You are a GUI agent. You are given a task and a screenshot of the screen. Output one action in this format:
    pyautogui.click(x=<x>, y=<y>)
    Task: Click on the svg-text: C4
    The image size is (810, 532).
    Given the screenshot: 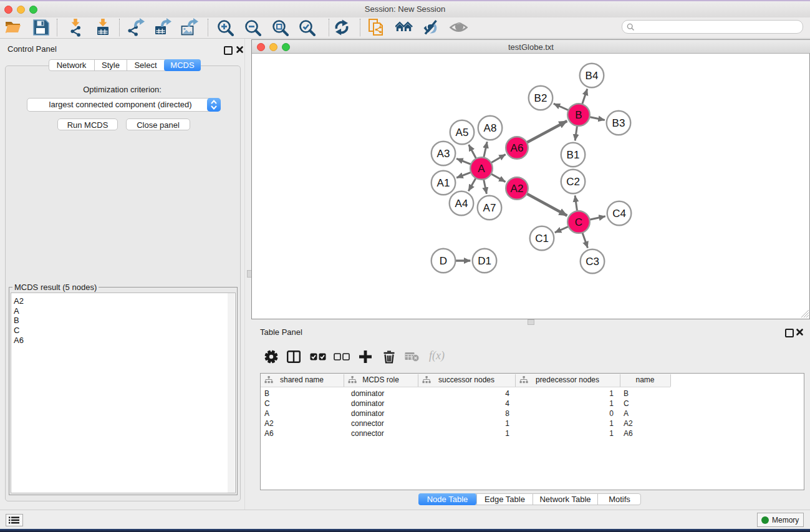 What is the action you would take?
    pyautogui.click(x=619, y=213)
    